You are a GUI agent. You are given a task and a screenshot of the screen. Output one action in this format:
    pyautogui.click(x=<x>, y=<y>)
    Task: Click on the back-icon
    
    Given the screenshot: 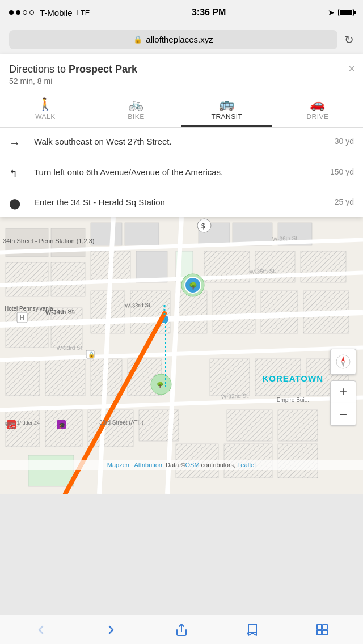 What is the action you would take?
    pyautogui.click(x=41, y=630)
    